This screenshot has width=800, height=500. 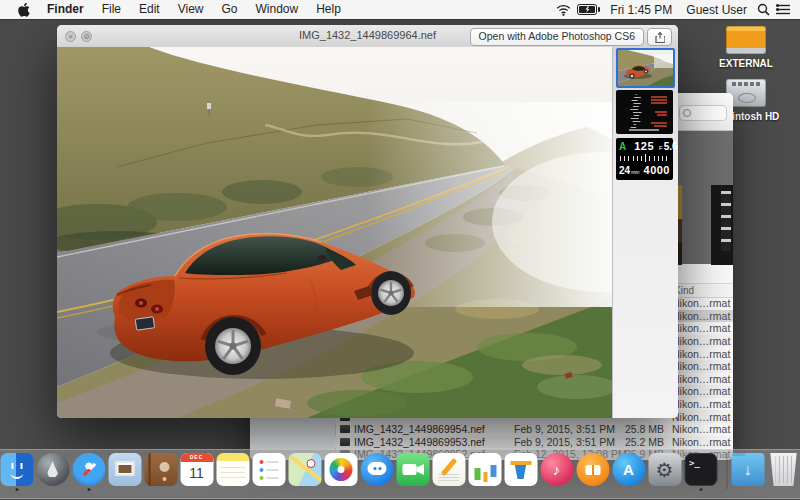 What do you see at coordinates (434, 442) in the screenshot?
I see `file-name: IMG_1432_1449869953.nef` at bounding box center [434, 442].